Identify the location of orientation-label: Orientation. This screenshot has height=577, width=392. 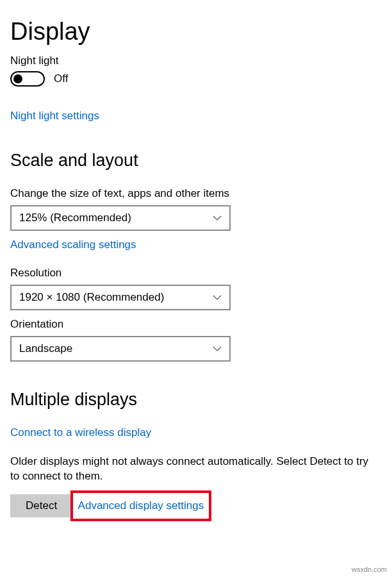
(196, 324).